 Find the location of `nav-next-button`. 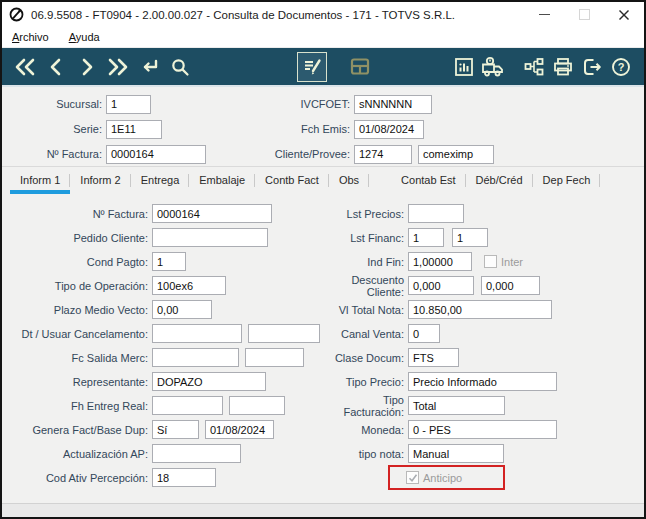

nav-next-button is located at coordinates (87, 67).